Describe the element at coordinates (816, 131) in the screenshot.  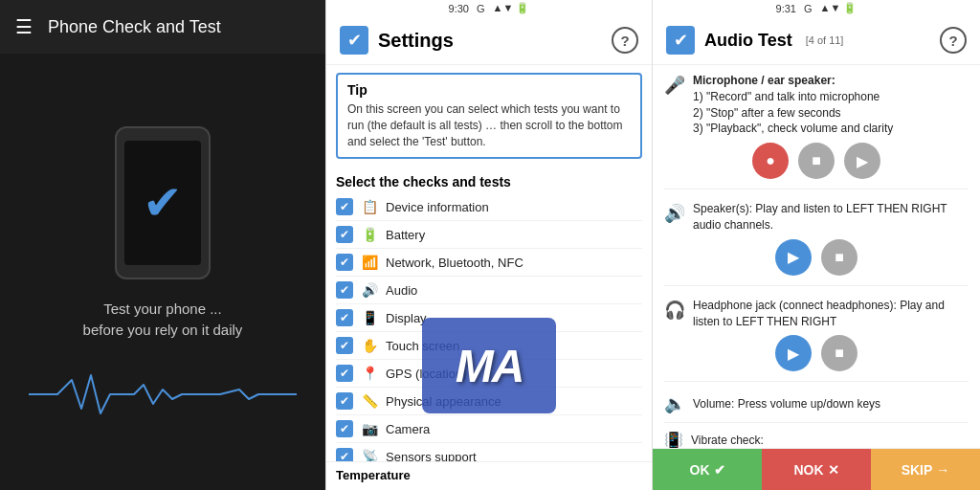
I see `microphone-section: 🎤 Microphone / ear speaker: 1) "Record" …` at that location.